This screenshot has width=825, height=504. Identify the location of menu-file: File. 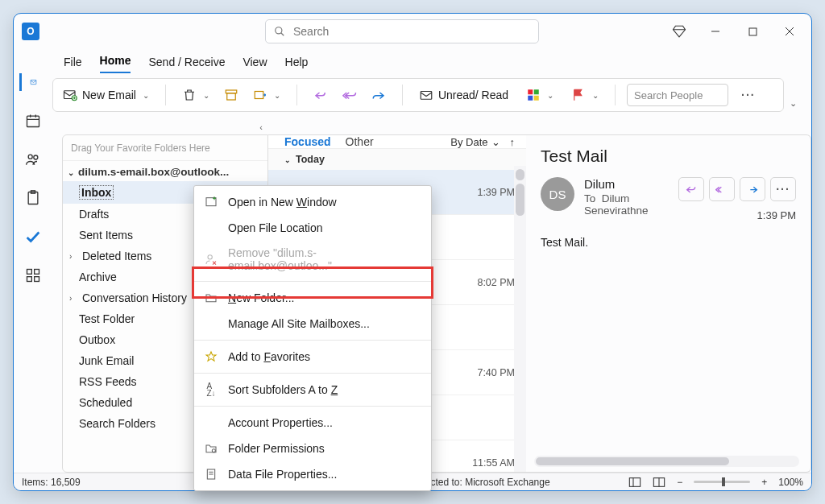
(73, 64).